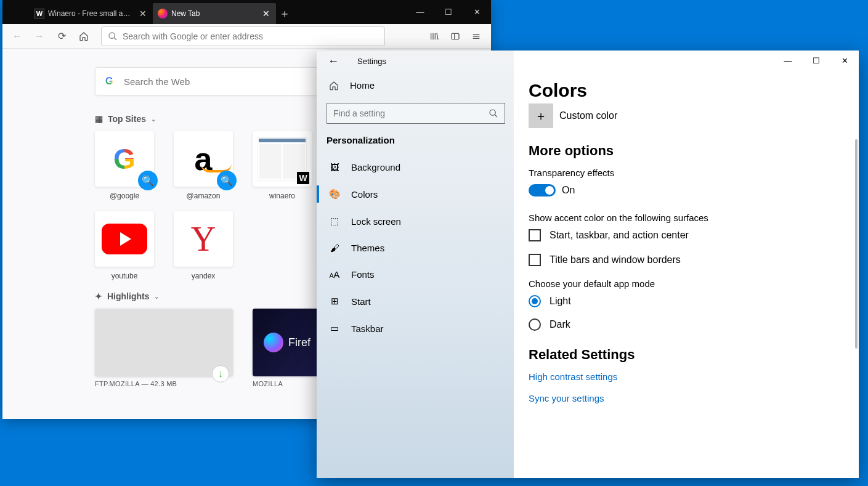 The width and height of the screenshot is (868, 486). What do you see at coordinates (163, 14) in the screenshot?
I see `favicon-firefox` at bounding box center [163, 14].